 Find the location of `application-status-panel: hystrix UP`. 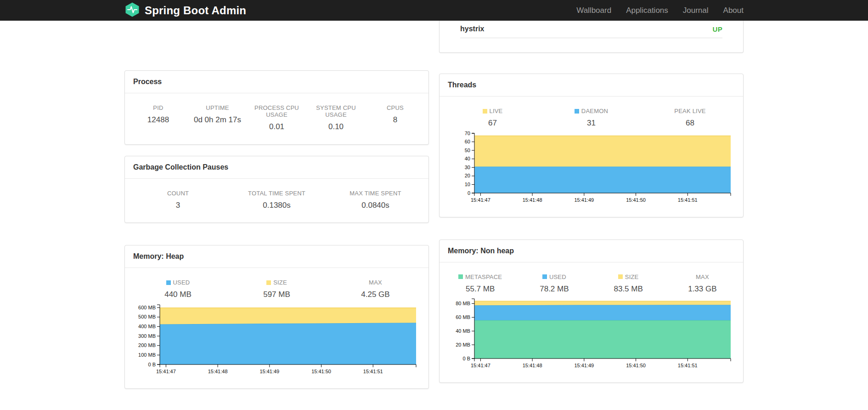

application-status-panel: hystrix UP is located at coordinates (592, 37).